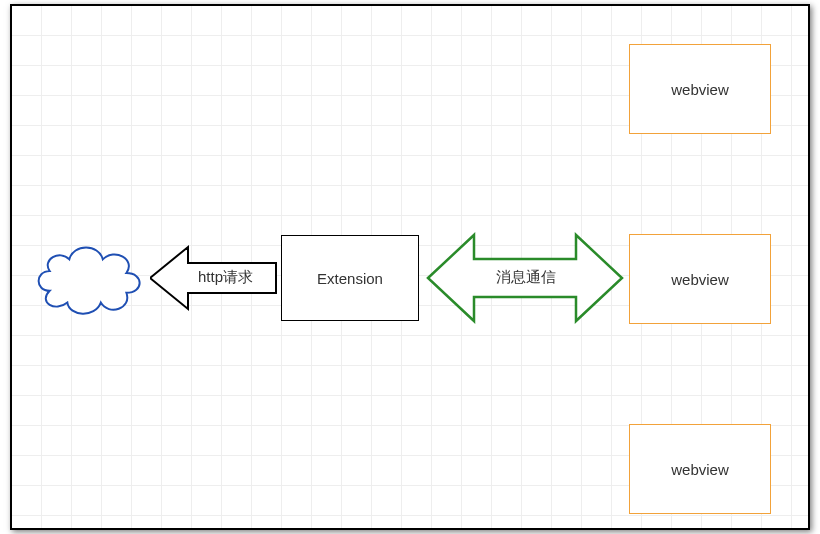 The image size is (820, 534). I want to click on http-arrow-label: http请求, so click(226, 278).